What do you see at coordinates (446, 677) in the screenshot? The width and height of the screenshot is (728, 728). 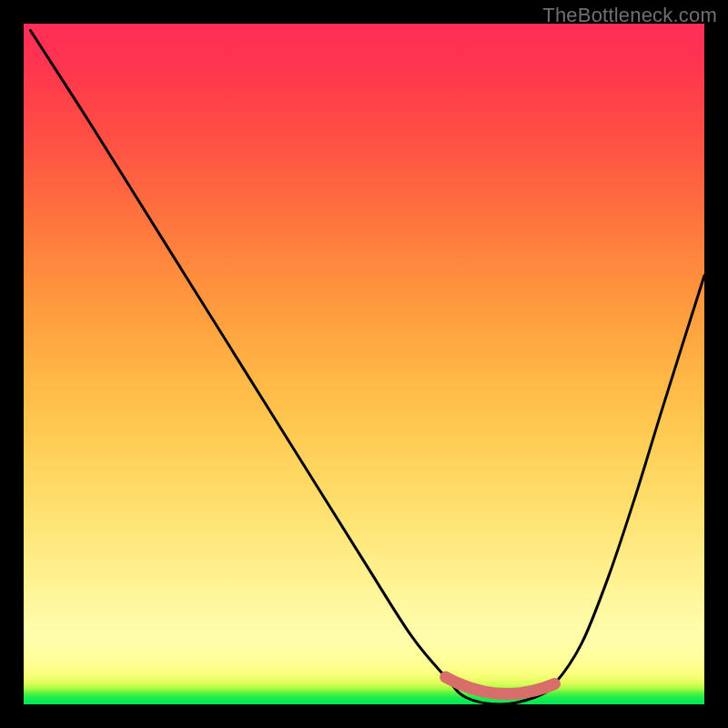 I see `optimal-range-endpoint-left` at bounding box center [446, 677].